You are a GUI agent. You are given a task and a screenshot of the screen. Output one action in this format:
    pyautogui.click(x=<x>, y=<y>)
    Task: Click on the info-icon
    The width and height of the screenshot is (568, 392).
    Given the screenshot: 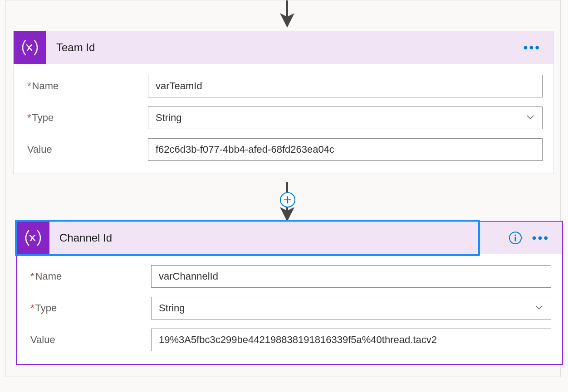 What is the action you would take?
    pyautogui.click(x=515, y=238)
    